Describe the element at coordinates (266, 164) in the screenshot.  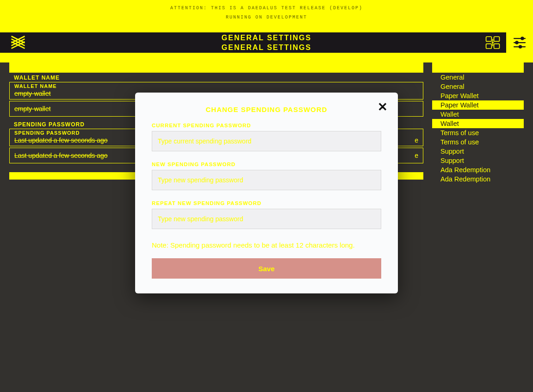
I see `new-password-label: NEW SPENDING PASSWORD` at that location.